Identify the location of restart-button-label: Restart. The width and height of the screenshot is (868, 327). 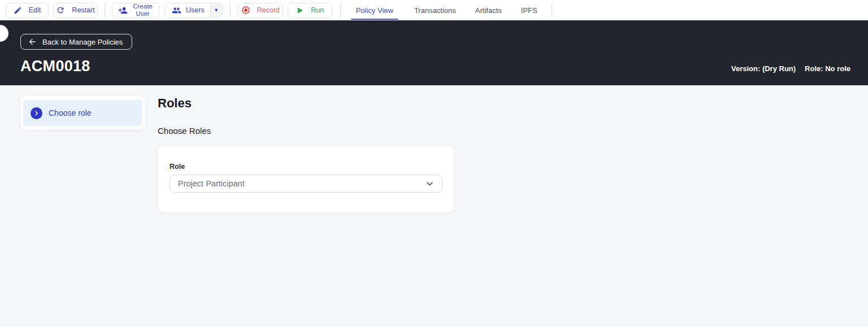
(83, 10).